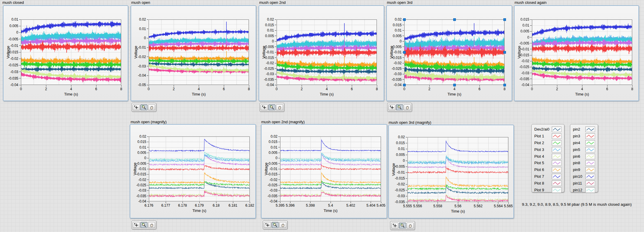 The height and width of the screenshot is (232, 644). What do you see at coordinates (548, 190) in the screenshot?
I see `legend-item: Plot 9` at bounding box center [548, 190].